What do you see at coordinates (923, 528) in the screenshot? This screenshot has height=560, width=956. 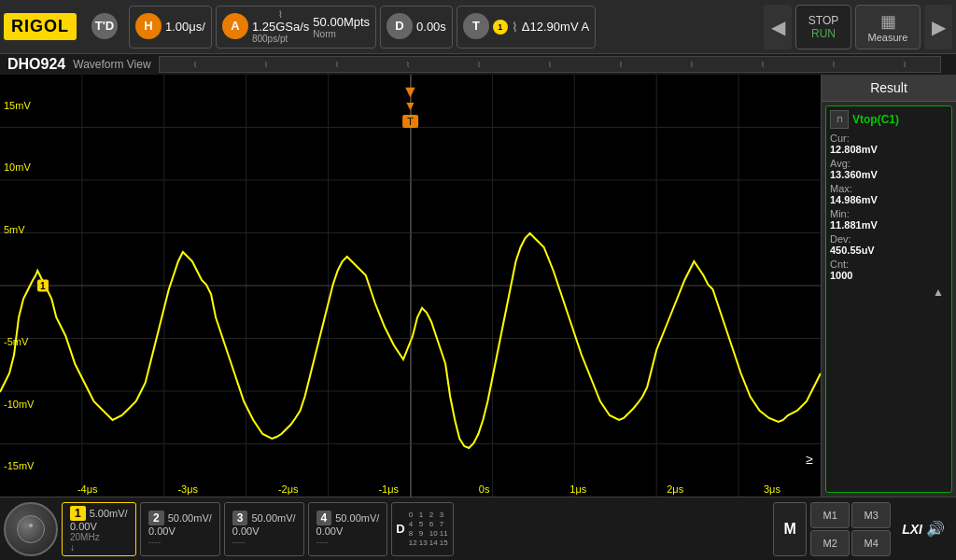 I see `lxi-section: LXI 🔊` at bounding box center [923, 528].